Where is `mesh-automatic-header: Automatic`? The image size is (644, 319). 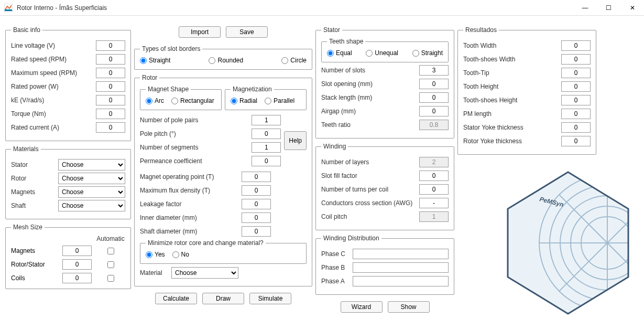 mesh-automatic-header: Automatic is located at coordinates (111, 239).